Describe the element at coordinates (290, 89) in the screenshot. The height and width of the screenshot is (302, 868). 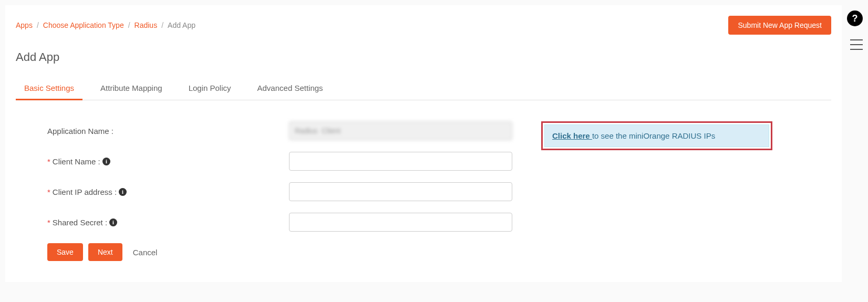
I see `tab-advanced-settings: Advanced Settings` at that location.